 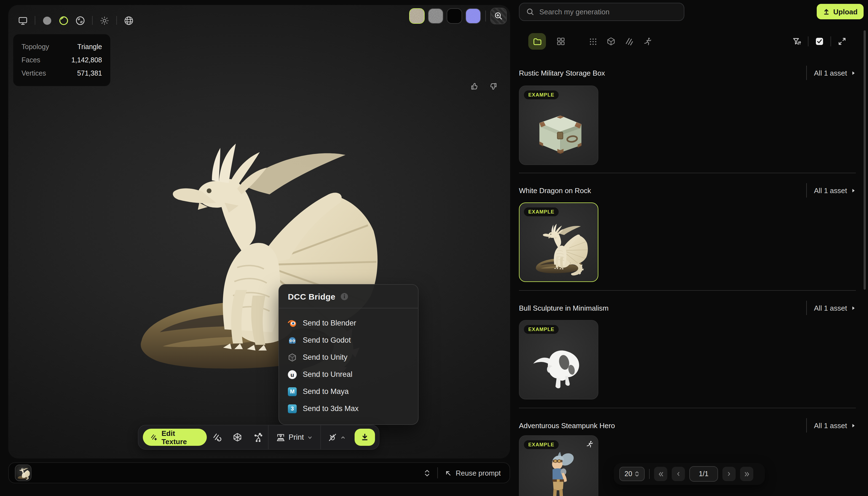 I want to click on unity-icon, so click(x=292, y=357).